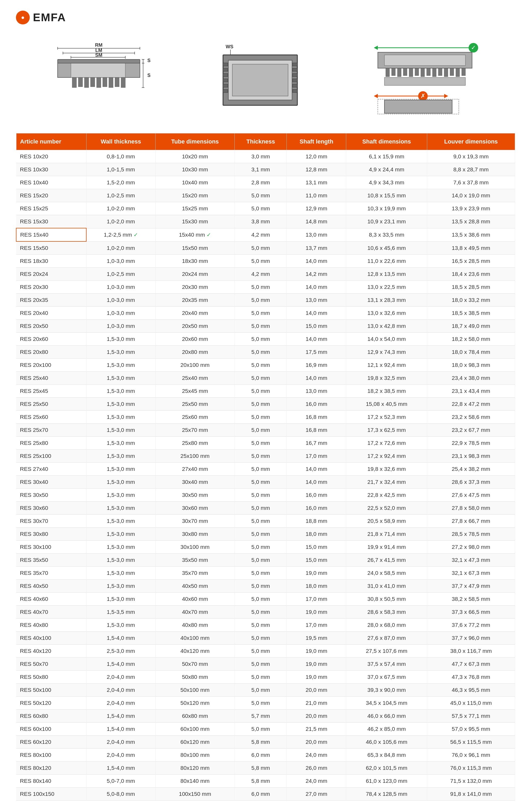 This screenshot has height=812, width=531. Describe the element at coordinates (195, 599) in the screenshot. I see `cell-tube-dim: 40x60 mm` at that location.